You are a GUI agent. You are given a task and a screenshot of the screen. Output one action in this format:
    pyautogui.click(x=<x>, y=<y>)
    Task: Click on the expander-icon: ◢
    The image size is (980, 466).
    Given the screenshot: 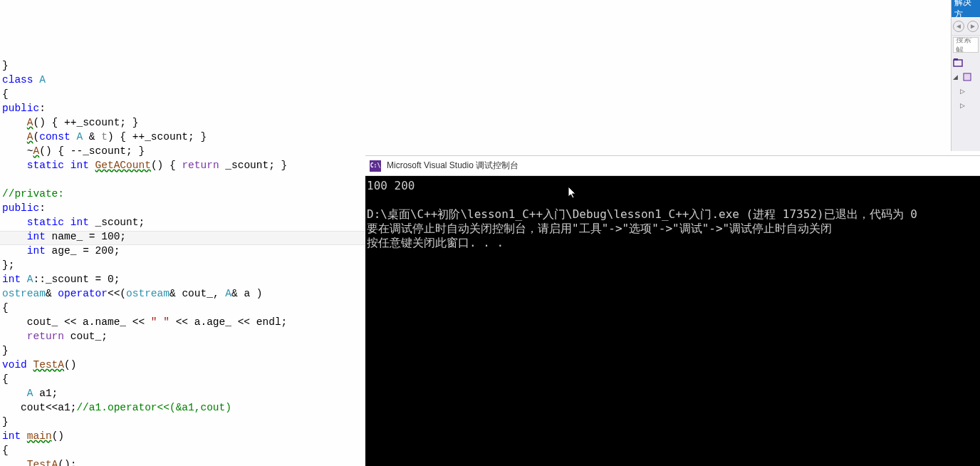 What is the action you would take?
    pyautogui.click(x=956, y=77)
    